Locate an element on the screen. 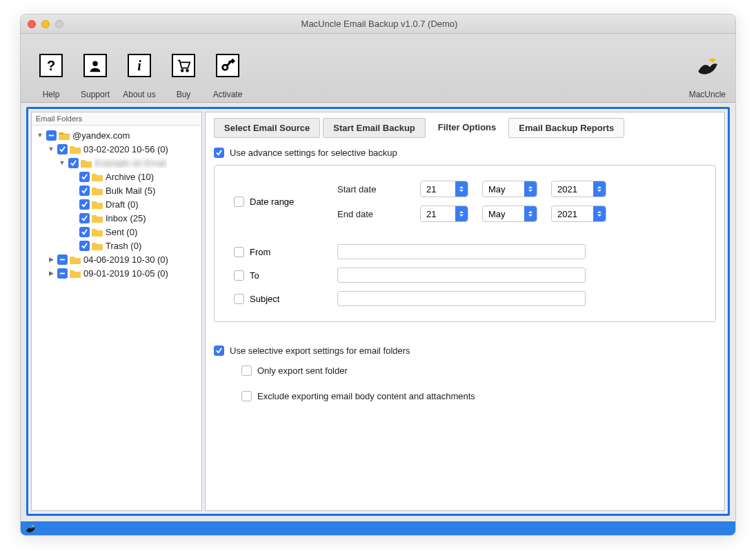 This screenshot has height=551, width=756. start-month-select: May is located at coordinates (510, 189).